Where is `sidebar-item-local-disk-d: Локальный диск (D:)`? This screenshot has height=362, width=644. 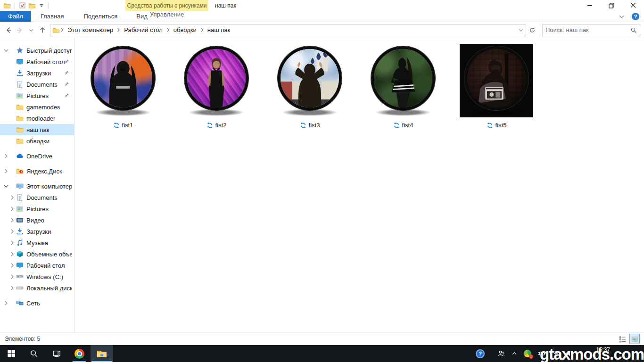
sidebar-item-local-disk-d: Локальный диск (D:) is located at coordinates (37, 288).